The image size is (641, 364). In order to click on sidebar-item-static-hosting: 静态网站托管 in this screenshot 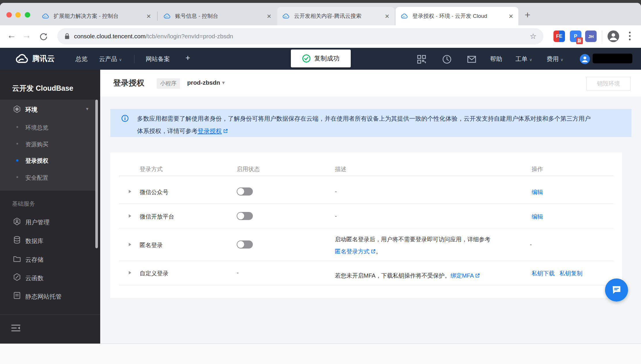, I will do `click(43, 297)`.